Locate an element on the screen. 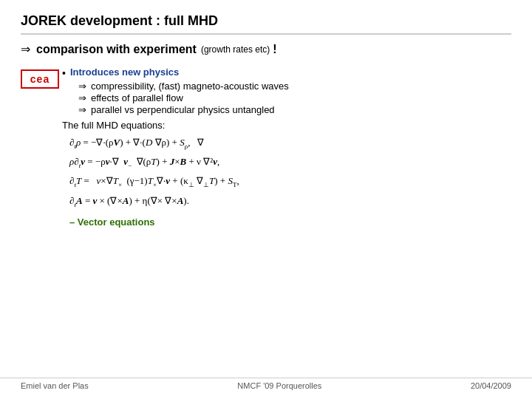 The width and height of the screenshot is (532, 399). subtitle-small: (growth rates etc) is located at coordinates (235, 50).